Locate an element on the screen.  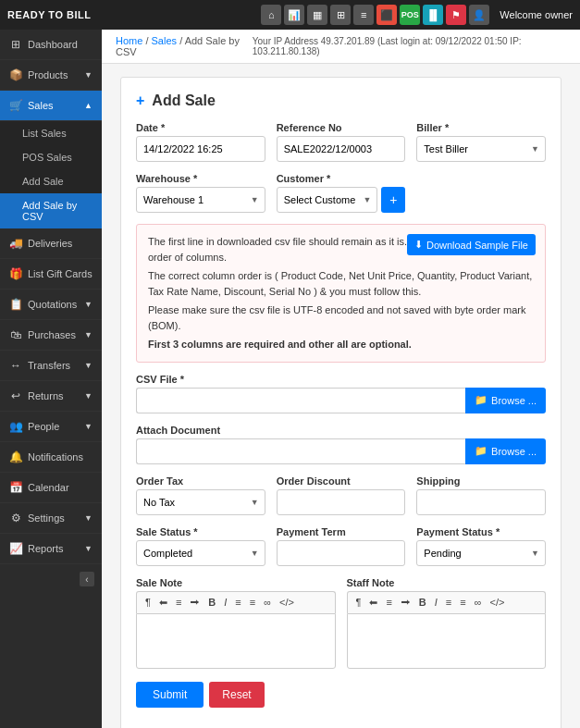
csv-browse-button: 📁 Browse ... is located at coordinates (505, 401).